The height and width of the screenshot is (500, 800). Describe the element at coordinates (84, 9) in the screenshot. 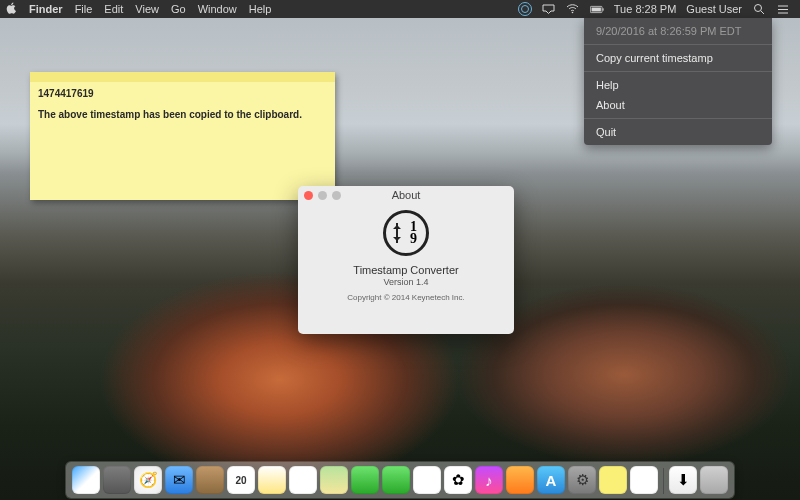

I see `menubar-item-file: File` at that location.